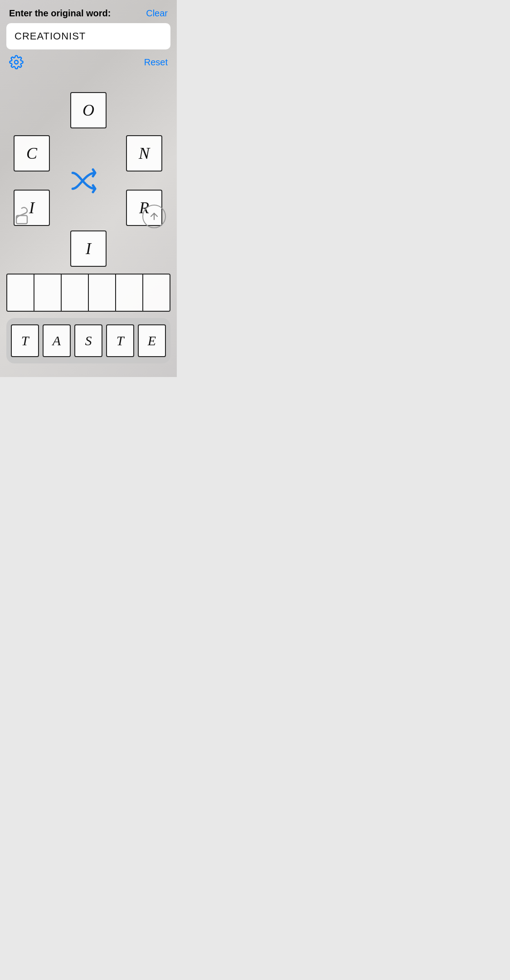 Image resolution: width=510 pixels, height=980 pixels. What do you see at coordinates (88, 293) in the screenshot?
I see `answer-row` at bounding box center [88, 293].